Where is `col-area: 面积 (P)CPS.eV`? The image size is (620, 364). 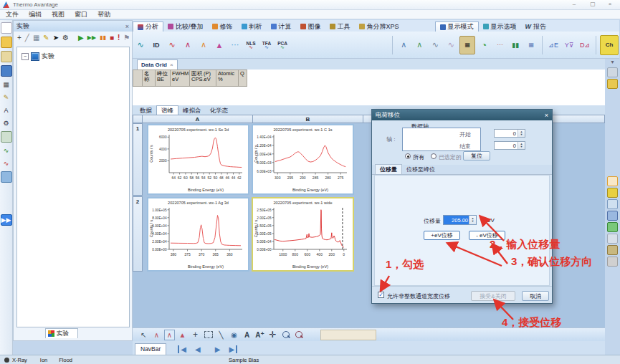 col-area: 面积 (P)CPS.eV is located at coordinates (204, 78).